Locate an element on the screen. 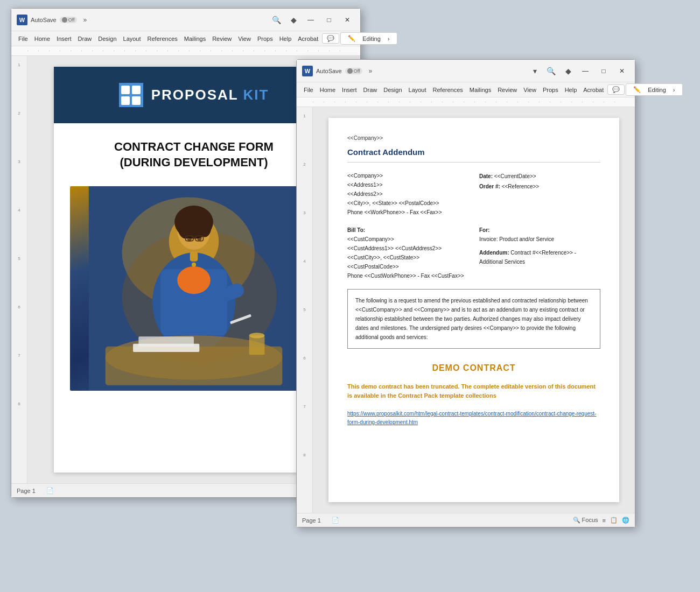 Image resolution: width=700 pixels, height=592 pixels. menu-acrobat-1: Acrobat is located at coordinates (308, 39).